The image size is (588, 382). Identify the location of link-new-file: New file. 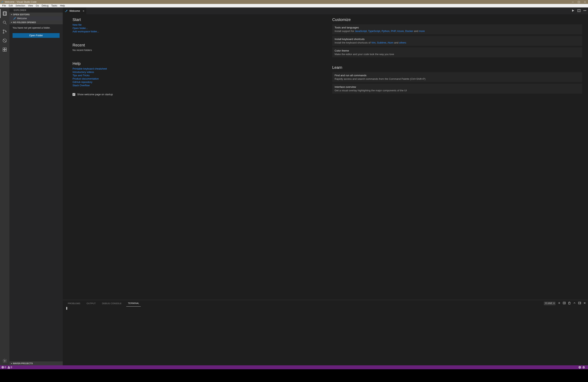
(198, 25).